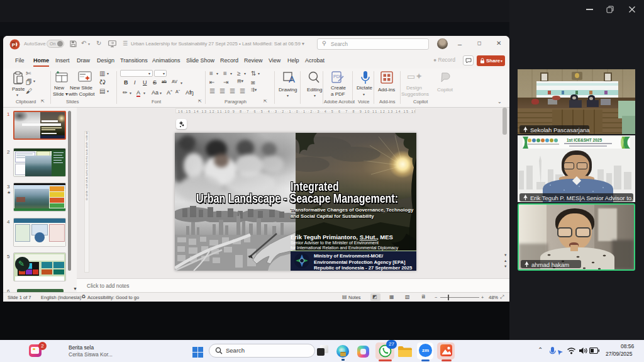 This screenshot has height=362, width=644. What do you see at coordinates (292, 79) in the screenshot?
I see `svg-text: A` at bounding box center [292, 79].